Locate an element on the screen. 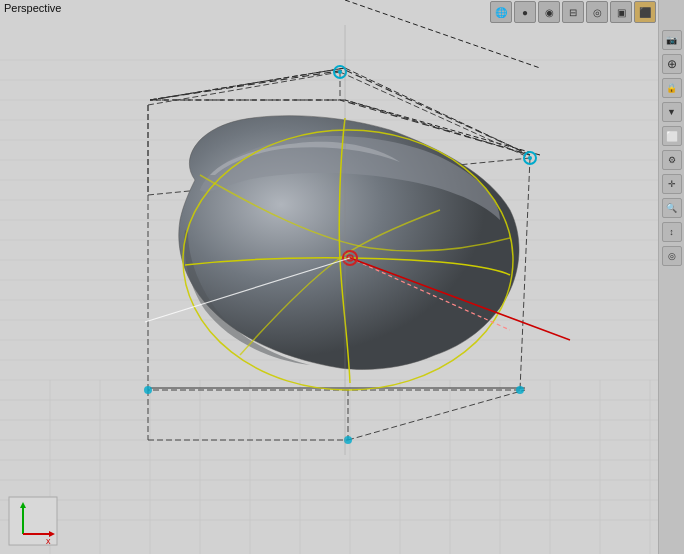  right-toolbar: 📷 ⊕ 🔒 ▼ ⬜ ⚙ ✛ 🔍 ↕ ◎ is located at coordinates (671, 277).